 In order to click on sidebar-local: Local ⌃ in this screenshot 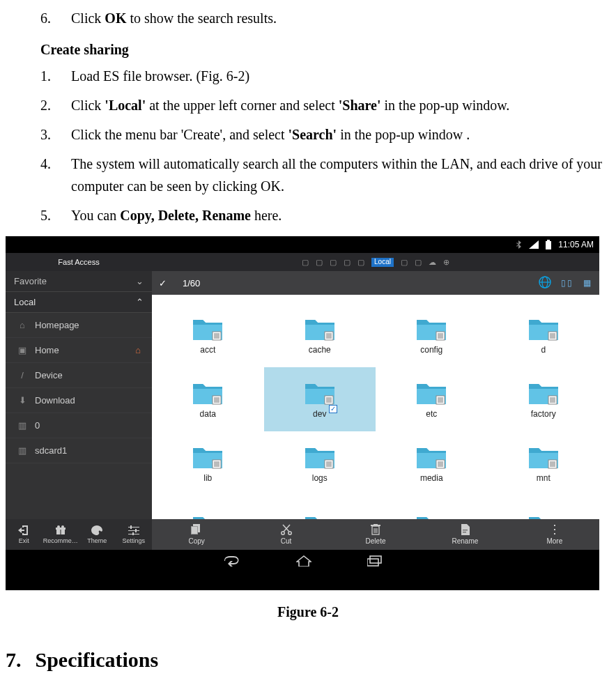, I will do `click(79, 302)`.